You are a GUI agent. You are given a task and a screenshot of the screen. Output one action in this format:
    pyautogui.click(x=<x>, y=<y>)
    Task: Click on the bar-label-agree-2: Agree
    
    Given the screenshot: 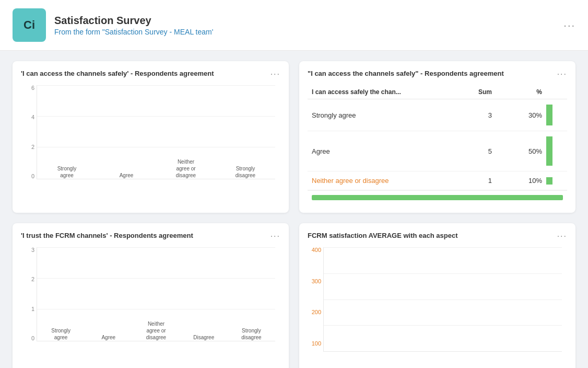 What is the action you would take?
    pyautogui.click(x=109, y=338)
    